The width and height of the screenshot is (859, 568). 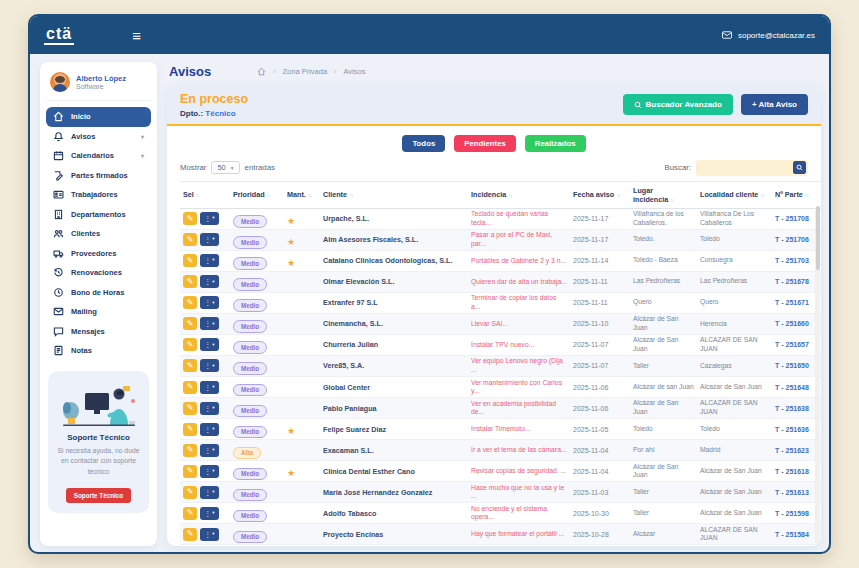 I want to click on cell-client: Urpache, S.L., so click(x=394, y=218).